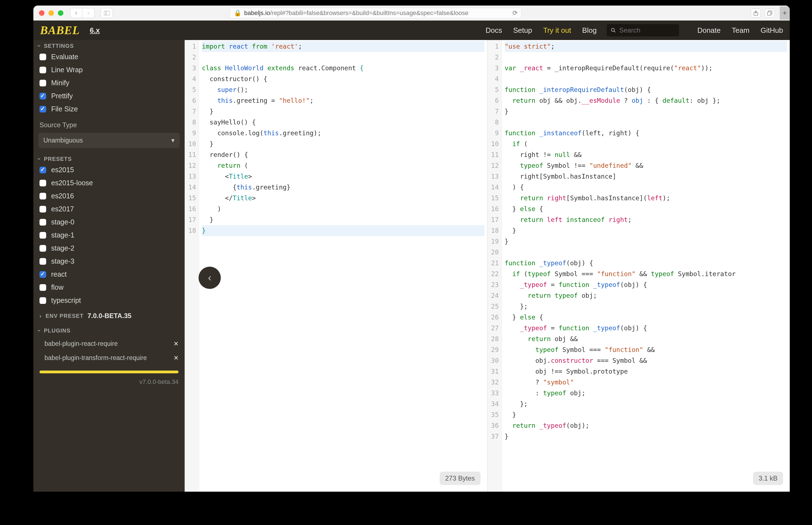  What do you see at coordinates (60, 30) in the screenshot?
I see `logo: BABEL` at bounding box center [60, 30].